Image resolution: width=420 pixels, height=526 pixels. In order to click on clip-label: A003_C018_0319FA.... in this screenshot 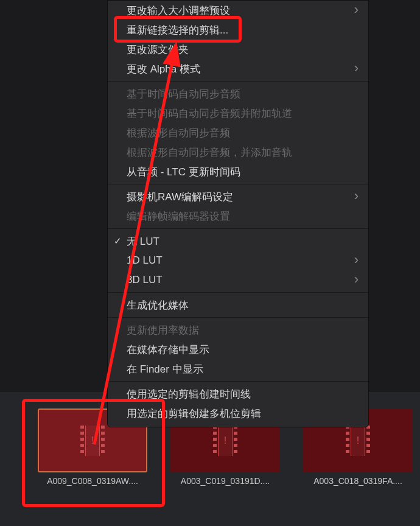, I will do `click(358, 481)`.